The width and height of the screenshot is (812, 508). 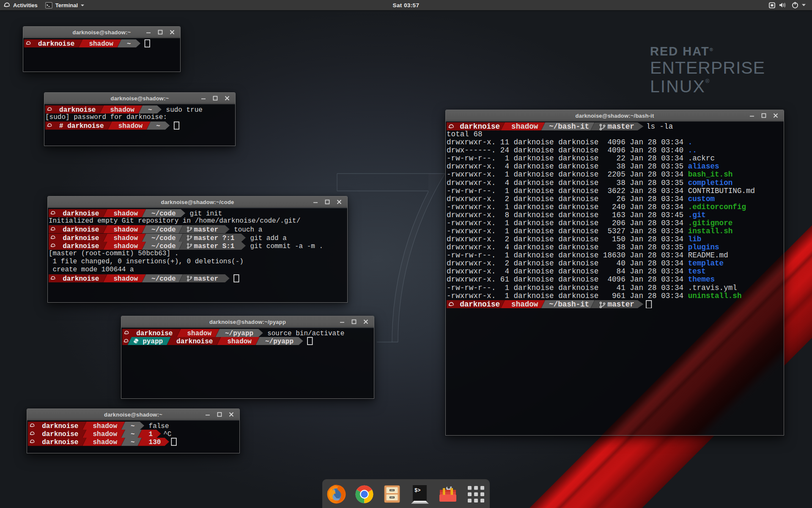 I want to click on svg-text: touch a, so click(x=248, y=229).